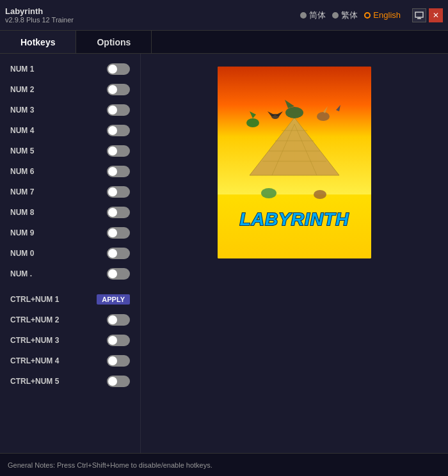 Image resolution: width=448 pixels, height=476 pixels. I want to click on hotkey-row-num6: NUM 6, so click(70, 171).